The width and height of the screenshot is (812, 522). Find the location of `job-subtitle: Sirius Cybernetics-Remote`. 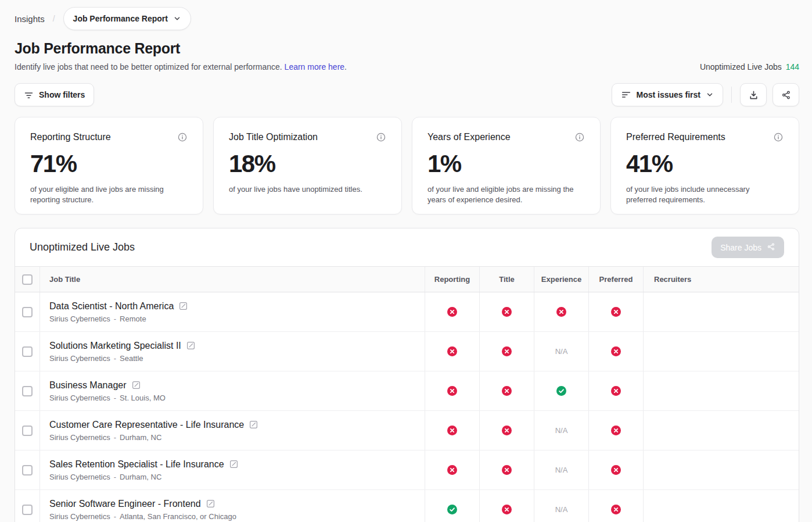

job-subtitle: Sirius Cybernetics-Remote is located at coordinates (118, 319).